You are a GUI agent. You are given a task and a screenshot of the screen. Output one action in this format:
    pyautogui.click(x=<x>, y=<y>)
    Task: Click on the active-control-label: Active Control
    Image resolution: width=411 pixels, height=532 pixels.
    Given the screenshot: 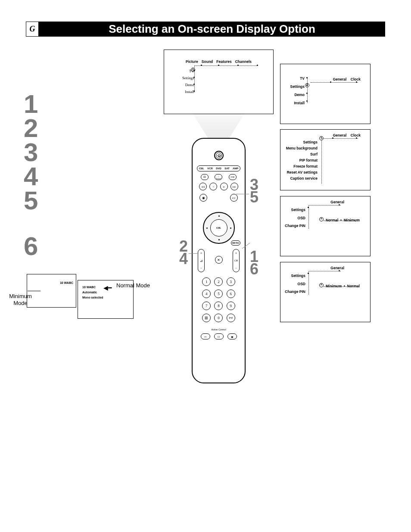 What is the action you would take?
    pyautogui.click(x=219, y=330)
    